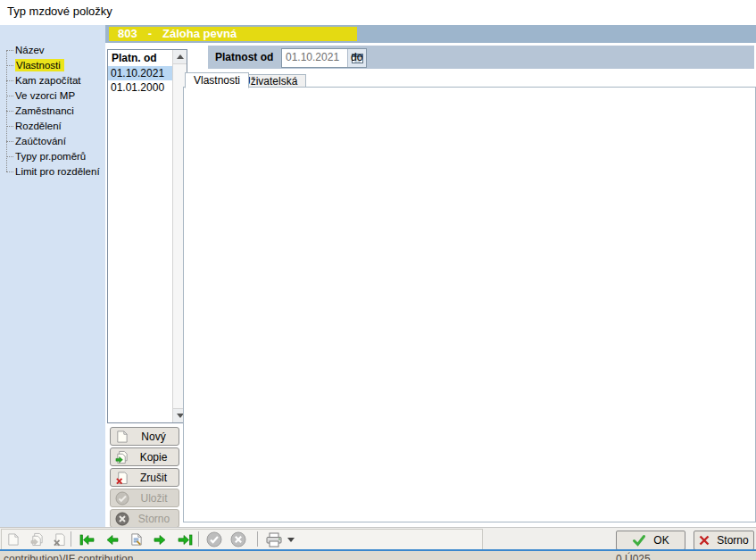 The height and width of the screenshot is (560, 756). What do you see at coordinates (634, 556) in the screenshot?
I see `status-right-text: 0 Ú025` at bounding box center [634, 556].